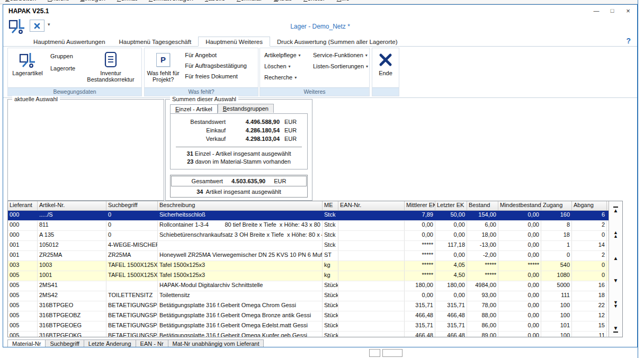 This screenshot has width=644, height=358. Describe the element at coordinates (308, 306) in the screenshot. I see `table-row: 005316BTPGEOBETAETIGUNGSPLBetätigungspla…` at that location.